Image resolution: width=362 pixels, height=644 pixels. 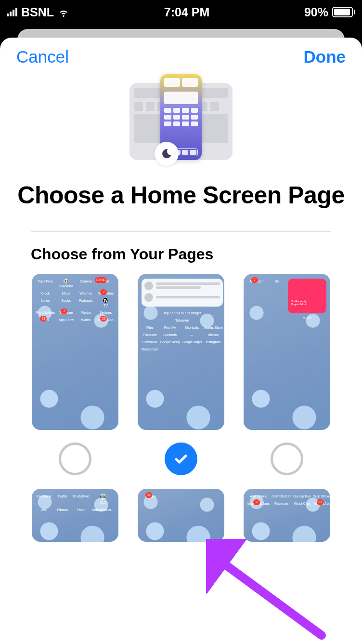 I want to click on app-icon: Notes, so click(x=45, y=303).